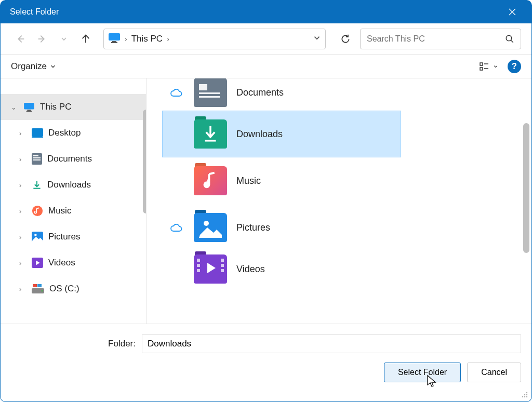  Describe the element at coordinates (64, 237) in the screenshot. I see `tree-label: Pictures` at that location.